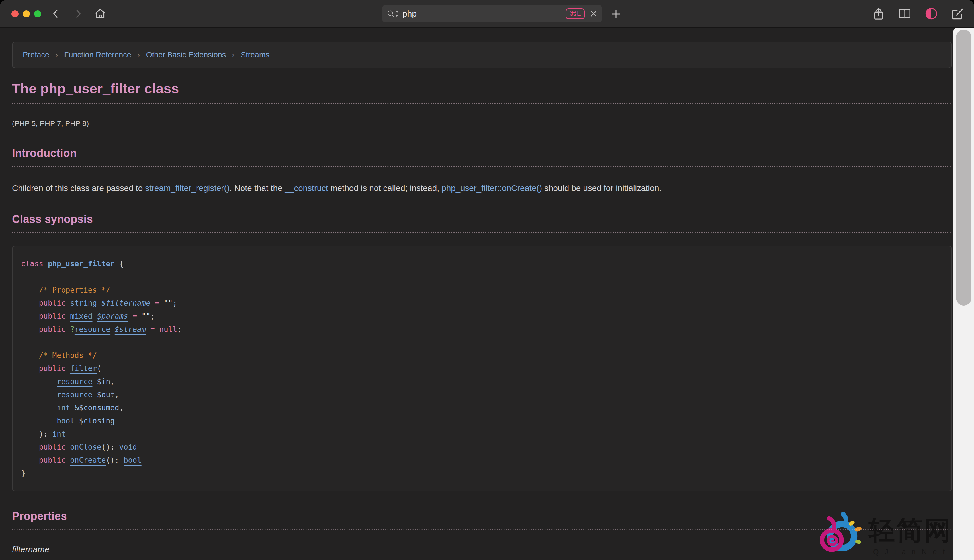 The image size is (974, 560). I want to click on code-link: onClose, so click(85, 447).